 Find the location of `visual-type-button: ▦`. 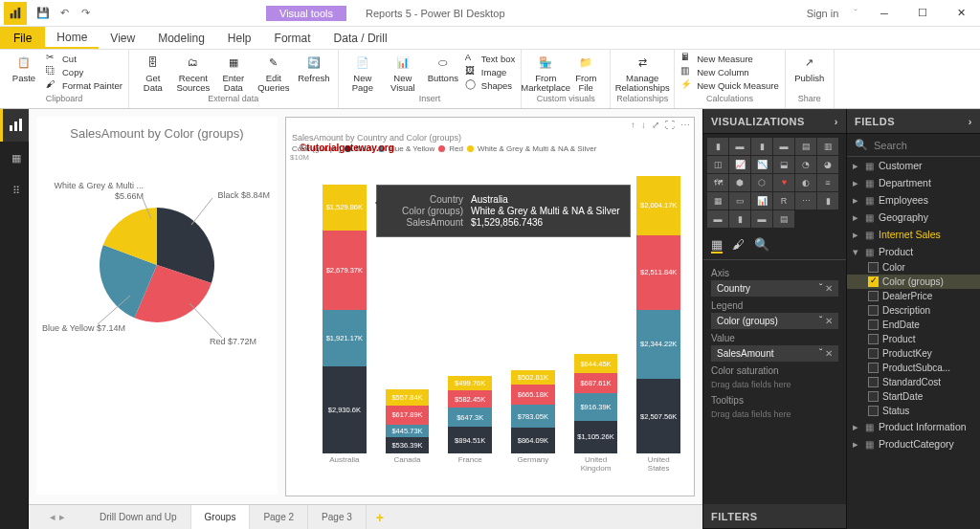

visual-type-button: ▦ is located at coordinates (718, 201).